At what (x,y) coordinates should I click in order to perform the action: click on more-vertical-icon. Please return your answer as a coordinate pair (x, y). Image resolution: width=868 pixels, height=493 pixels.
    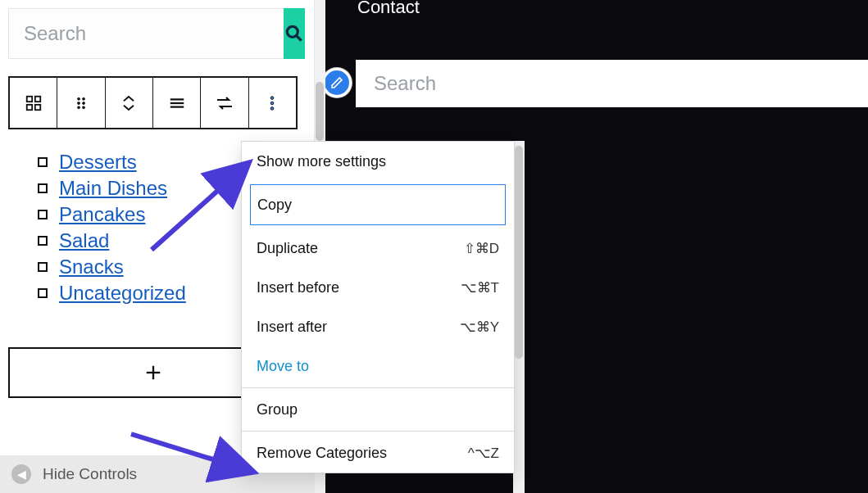
    Looking at the image, I should click on (272, 103).